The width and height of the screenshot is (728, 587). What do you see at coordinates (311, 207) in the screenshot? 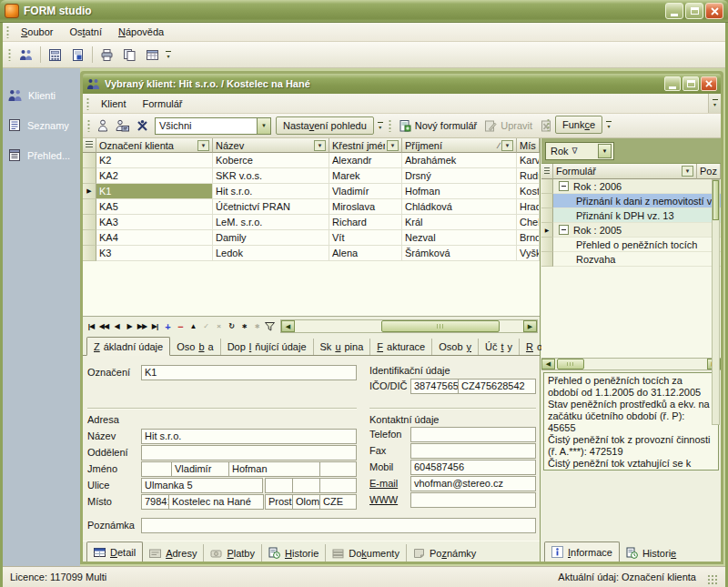
I see `grid-row: KA5 Účetnictví PRAN Miroslava Chládková …` at bounding box center [311, 207].